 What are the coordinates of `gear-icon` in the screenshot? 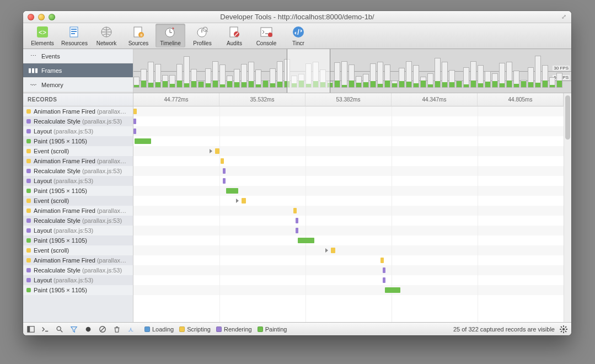 It's located at (564, 329).